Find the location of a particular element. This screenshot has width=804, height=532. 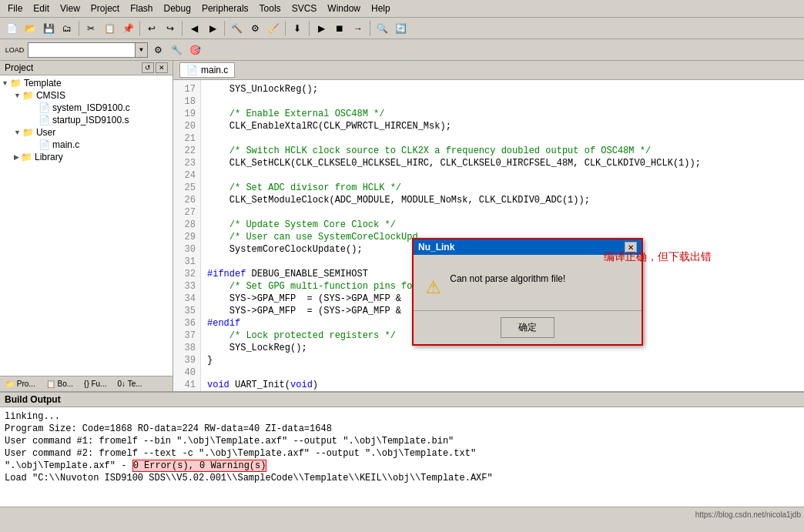

tab-bo: 📋 Bo... is located at coordinates (60, 383).